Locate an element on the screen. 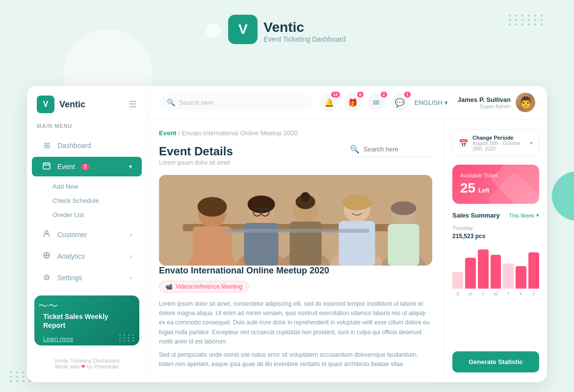 Image resolution: width=574 pixels, height=392 pixels. subnav-check-schedule: Check Schedule is located at coordinates (87, 201).